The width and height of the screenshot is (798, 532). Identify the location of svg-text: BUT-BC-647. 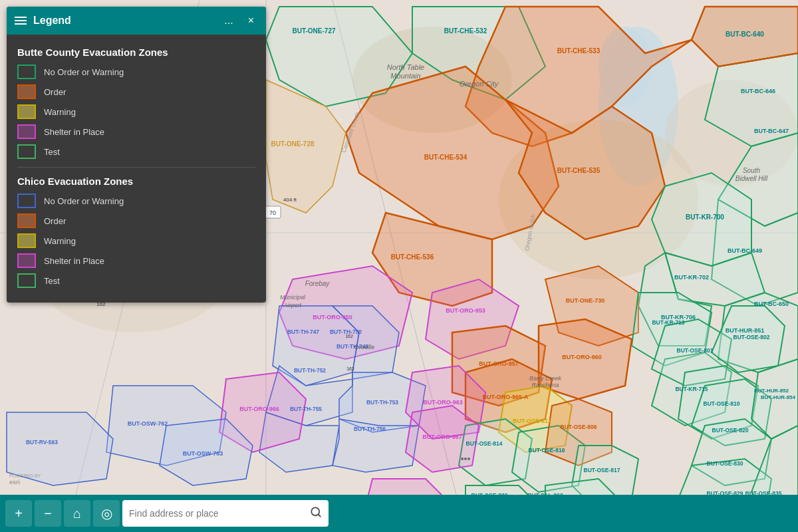
(771, 131).